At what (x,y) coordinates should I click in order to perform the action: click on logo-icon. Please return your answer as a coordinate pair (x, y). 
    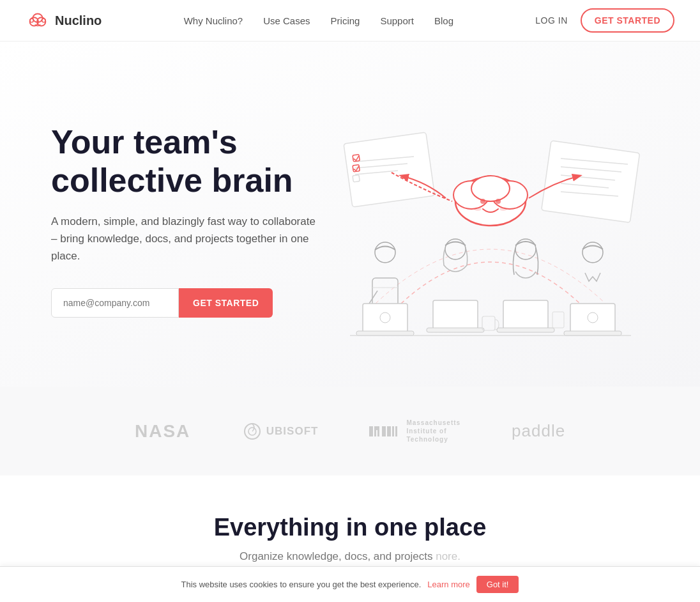
    Looking at the image, I should click on (38, 20).